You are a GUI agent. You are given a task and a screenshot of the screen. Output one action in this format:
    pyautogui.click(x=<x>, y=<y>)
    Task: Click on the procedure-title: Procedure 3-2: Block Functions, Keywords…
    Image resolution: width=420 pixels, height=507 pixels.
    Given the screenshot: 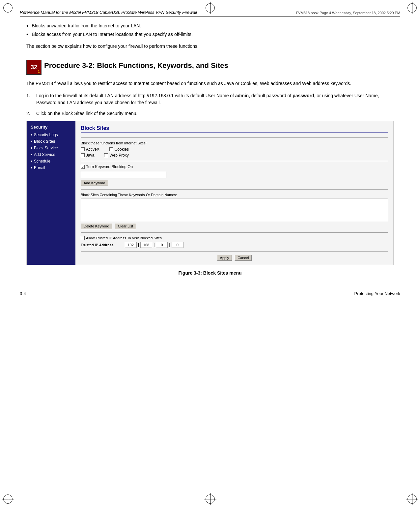 What is the action you would take?
    pyautogui.click(x=136, y=65)
    